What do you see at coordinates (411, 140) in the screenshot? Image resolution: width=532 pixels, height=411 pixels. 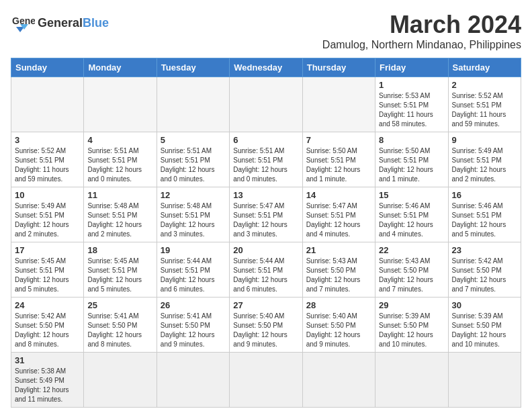 I see `day-number: 8` at bounding box center [411, 140].